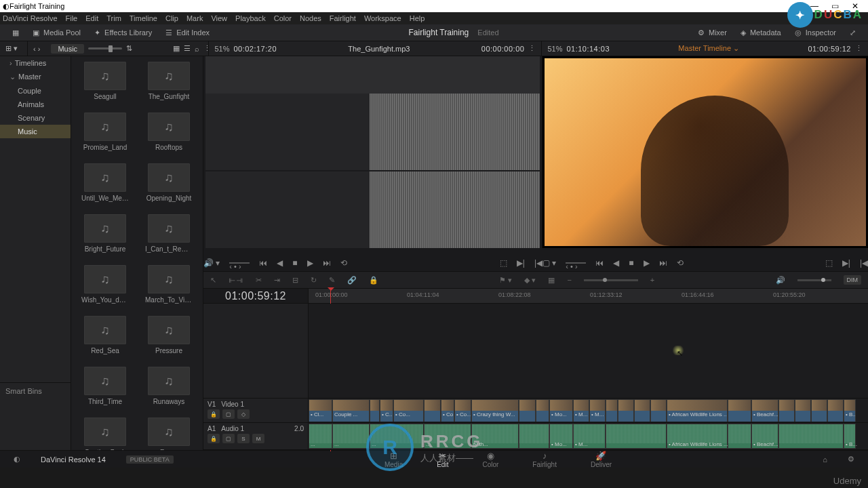 The image size is (868, 488). I want to click on layout-icon: ▦, so click(16, 33).